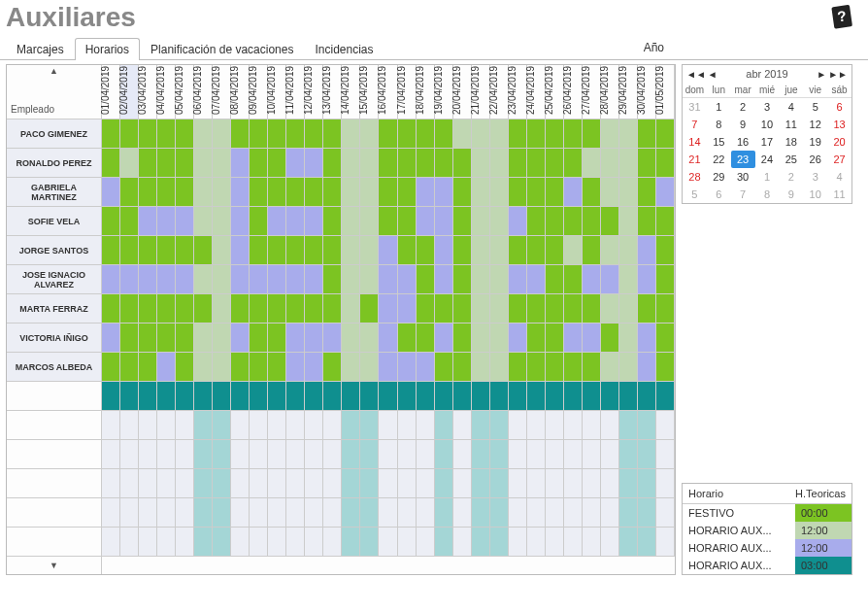 The image size is (868, 613). What do you see at coordinates (739, 513) in the screenshot?
I see `legend-name: FESTIVO` at bounding box center [739, 513].